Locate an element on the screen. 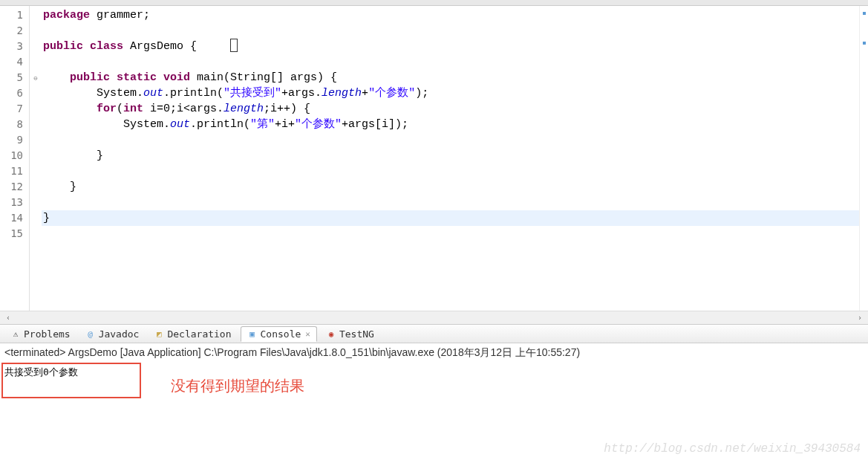 Image resolution: width=868 pixels, height=460 pixels. text-cursor is located at coordinates (234, 45).